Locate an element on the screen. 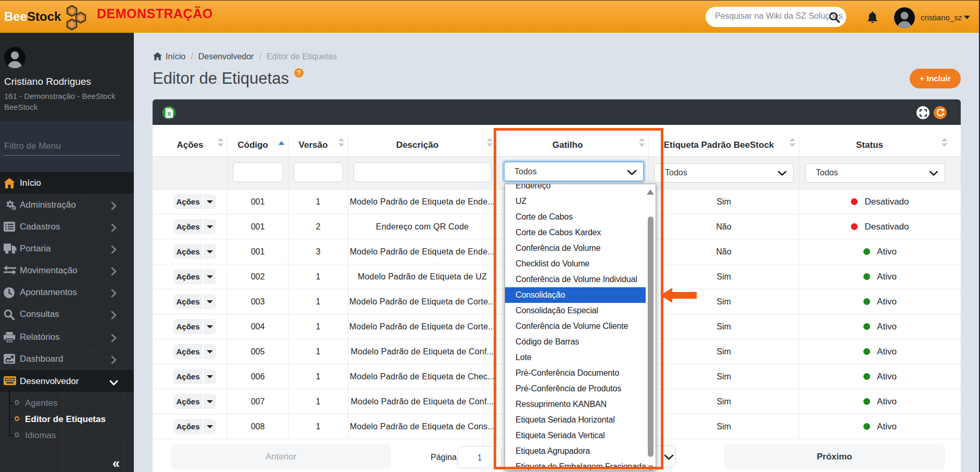 Image resolution: width=980 pixels, height=472 pixels. svg-text: X is located at coordinates (169, 113).